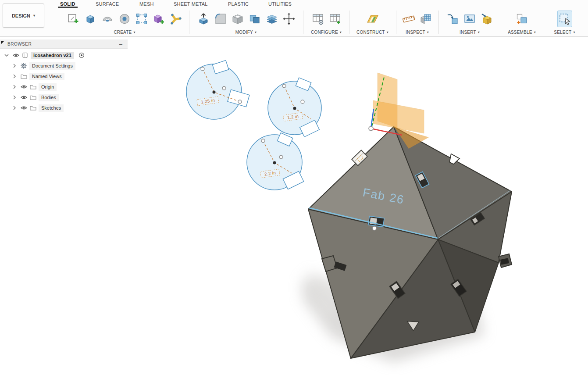  What do you see at coordinates (203, 19) in the screenshot?
I see `press-pull-icon` at bounding box center [203, 19].